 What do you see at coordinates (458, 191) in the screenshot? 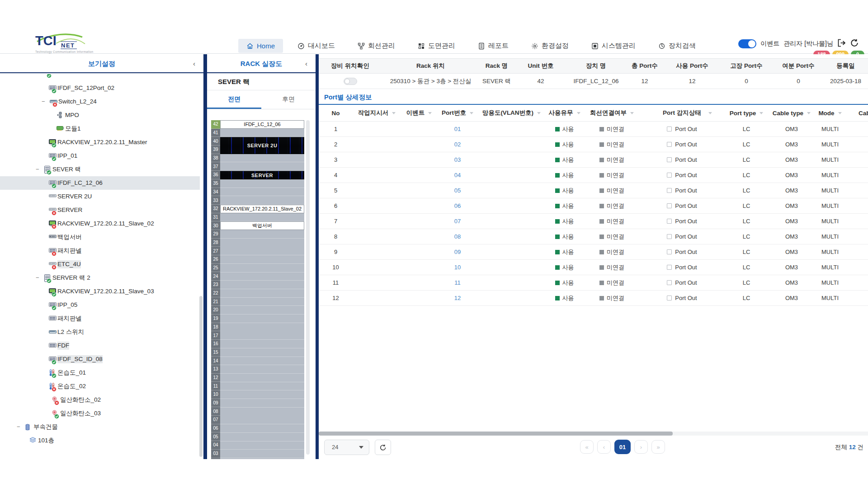
I see `port-number-link: 05` at bounding box center [458, 191].